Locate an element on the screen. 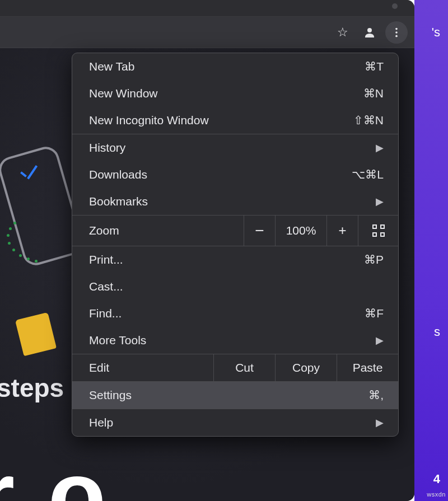 The width and height of the screenshot is (448, 501). menu-label: Edit is located at coordinates (143, 368).